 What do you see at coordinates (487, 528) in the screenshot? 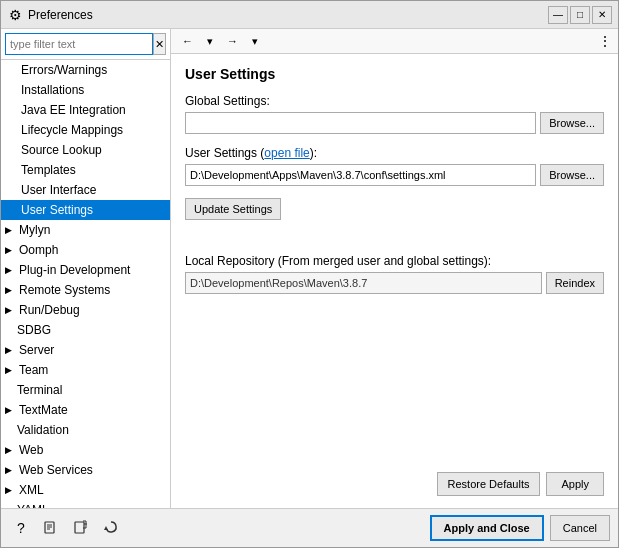
I see `apply-and-close-button: Apply and Close` at bounding box center [487, 528].